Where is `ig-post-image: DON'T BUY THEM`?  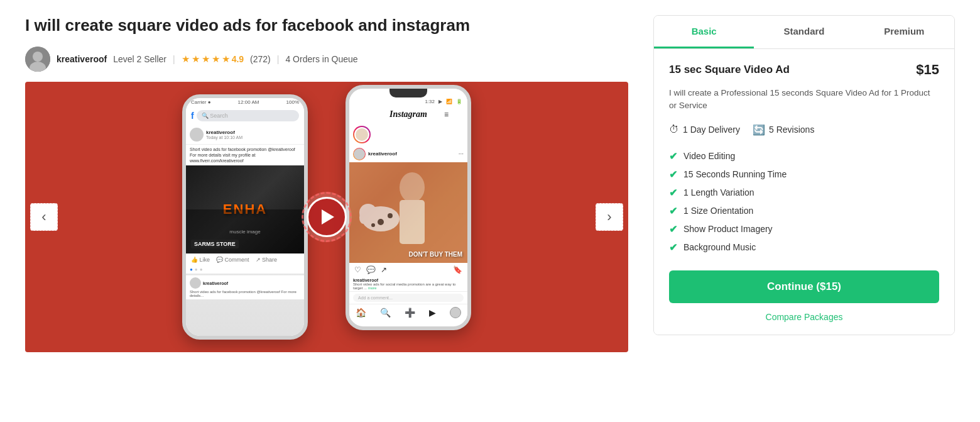
ig-post-image: DON'T BUY THEM is located at coordinates (408, 213).